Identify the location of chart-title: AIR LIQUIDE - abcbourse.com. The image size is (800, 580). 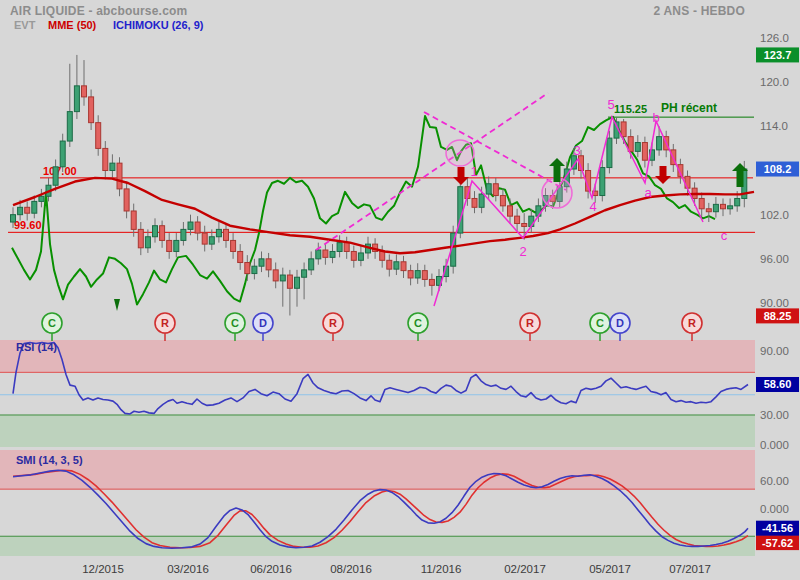
(98, 11).